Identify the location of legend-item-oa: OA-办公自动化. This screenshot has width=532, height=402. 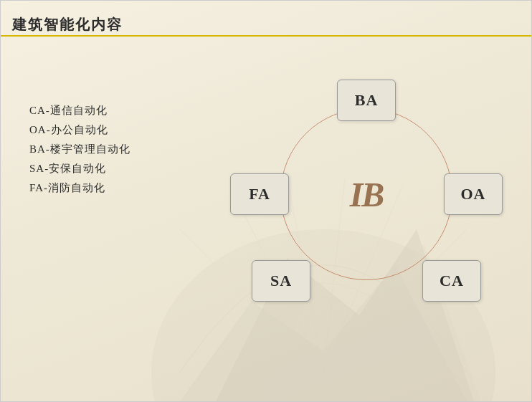
(80, 130).